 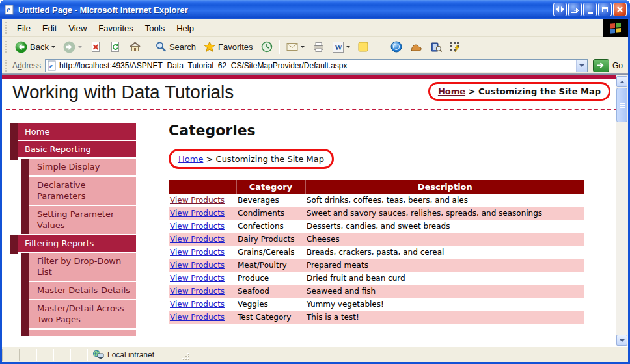 I want to click on dashed-divider, so click(x=315, y=110).